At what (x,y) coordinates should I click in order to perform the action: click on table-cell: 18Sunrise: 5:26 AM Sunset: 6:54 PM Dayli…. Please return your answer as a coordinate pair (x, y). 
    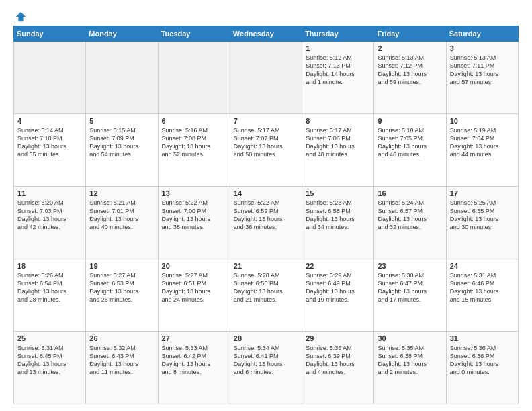
    Looking at the image, I should click on (50, 295).